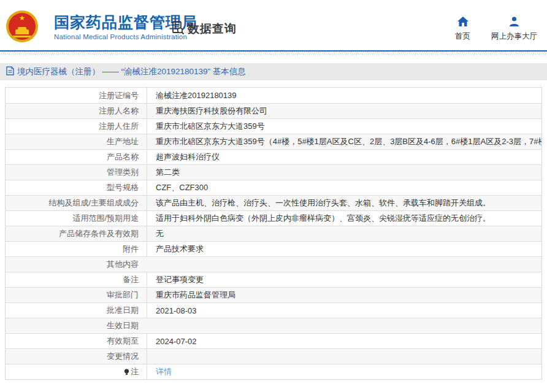 The image size is (547, 392). Describe the element at coordinates (123, 356) in the screenshot. I see `row-label-text: 变更情况` at that location.